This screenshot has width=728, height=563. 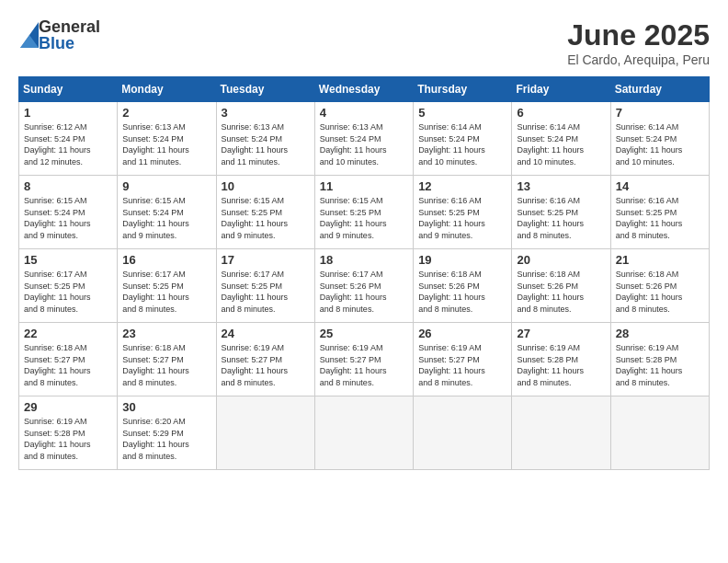 What do you see at coordinates (462, 112) in the screenshot?
I see `day-number: 5` at bounding box center [462, 112].